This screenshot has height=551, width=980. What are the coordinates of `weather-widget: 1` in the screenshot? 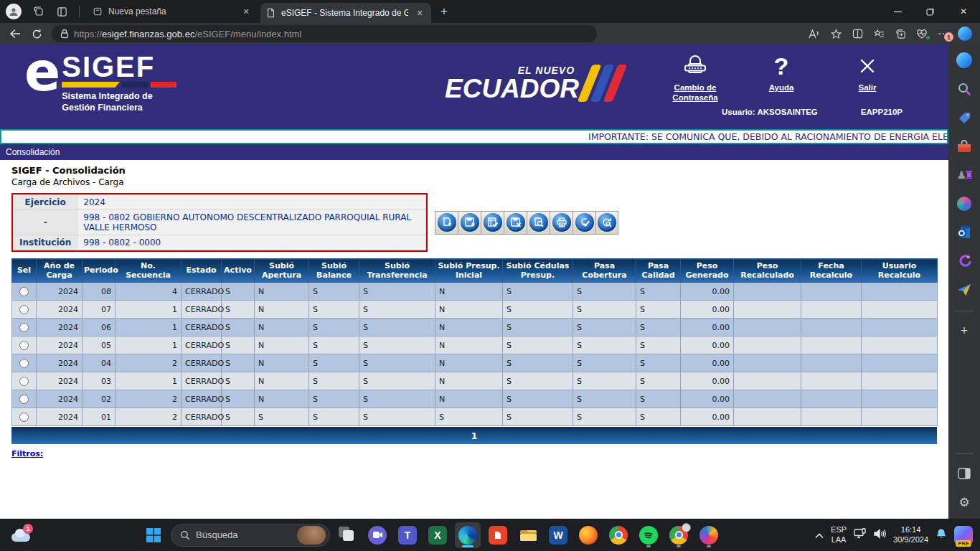 It's located at (21, 535).